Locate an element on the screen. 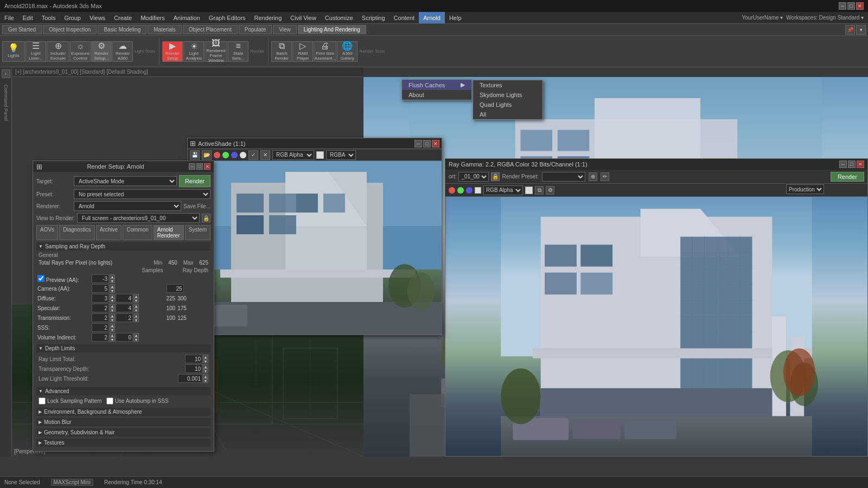 This screenshot has width=868, height=488. blue-channel-btn is located at coordinates (234, 155).